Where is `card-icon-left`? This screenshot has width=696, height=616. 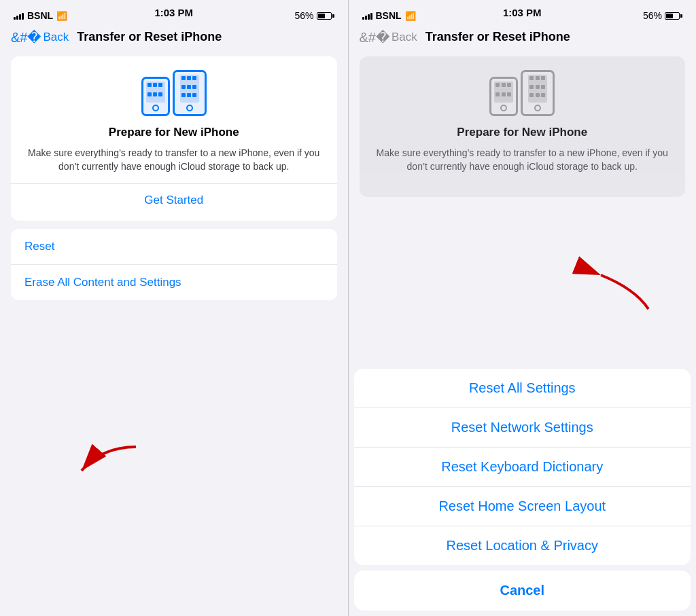 card-icon-left is located at coordinates (174, 93).